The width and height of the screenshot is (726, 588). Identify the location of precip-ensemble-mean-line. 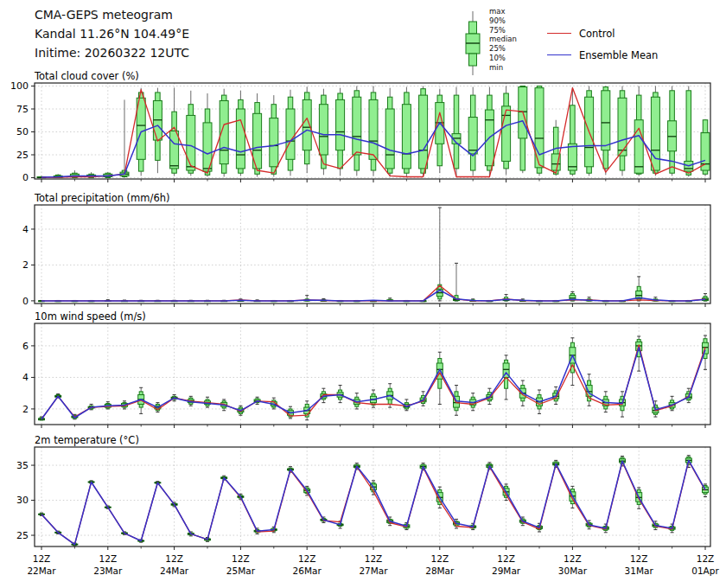
(373, 296).